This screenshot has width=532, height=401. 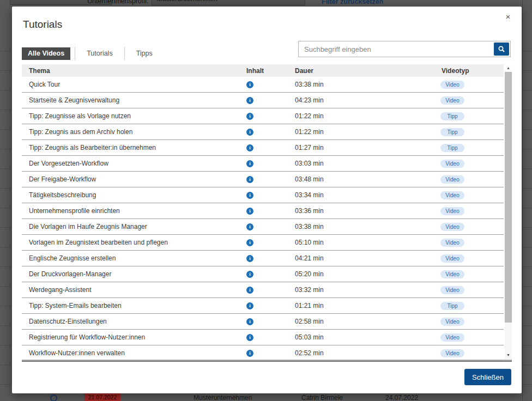 What do you see at coordinates (310, 337) in the screenshot?
I see `row-duration: 05:03 min` at bounding box center [310, 337].